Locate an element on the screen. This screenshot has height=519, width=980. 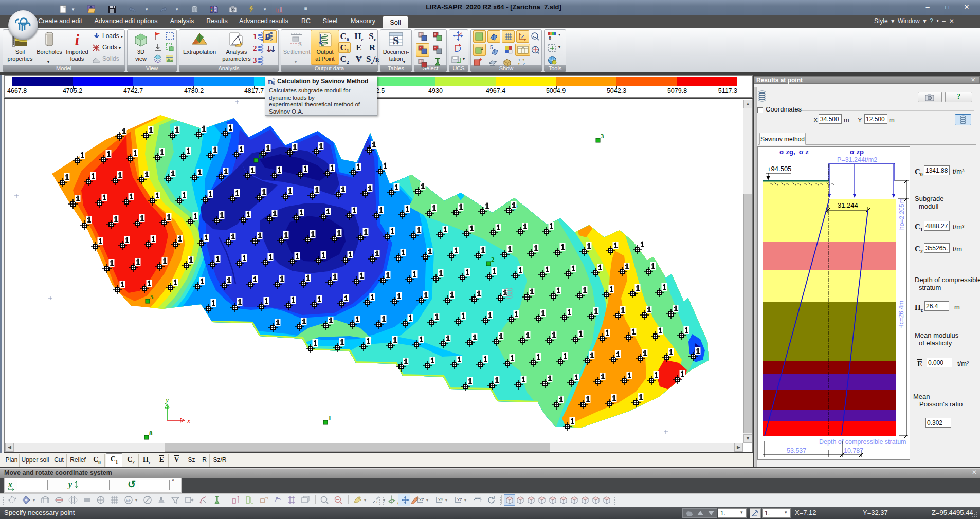
svg-text: 8 is located at coordinates (151, 433).